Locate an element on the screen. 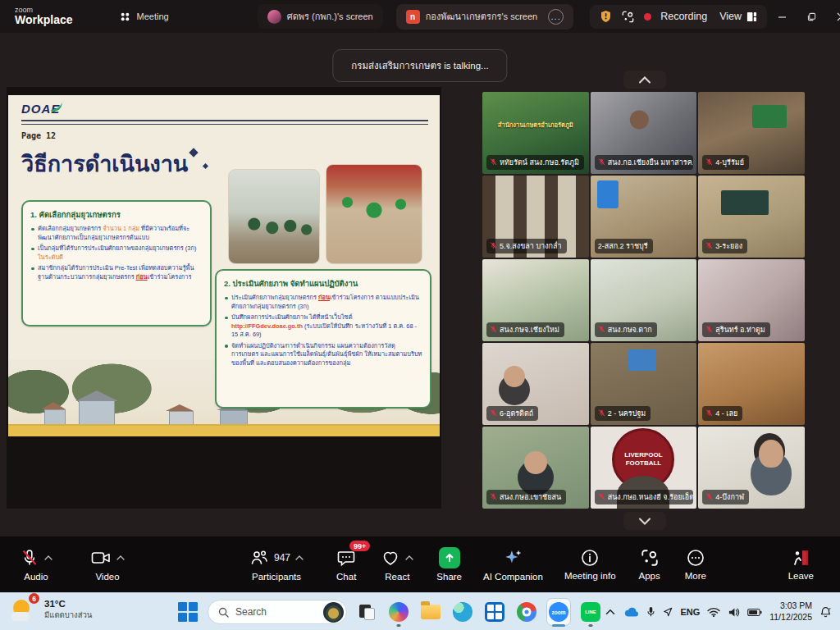 This screenshot has height=630, width=840. text-segment: บันทึกผลการประเมินศักยภาพ ได้ที่หน้าเว็บ… is located at coordinates (292, 317).